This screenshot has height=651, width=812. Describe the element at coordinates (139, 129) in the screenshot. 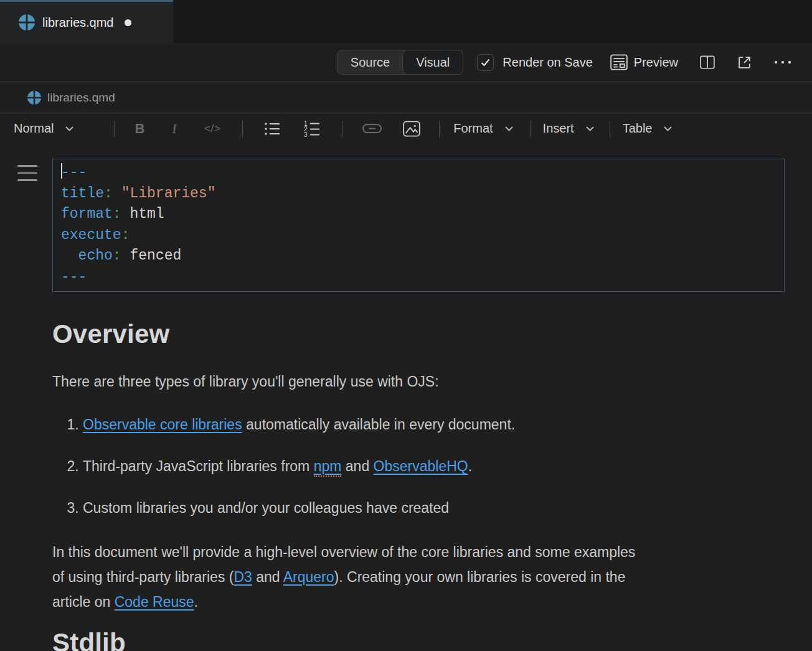

I see `bold-icon: B` at that location.